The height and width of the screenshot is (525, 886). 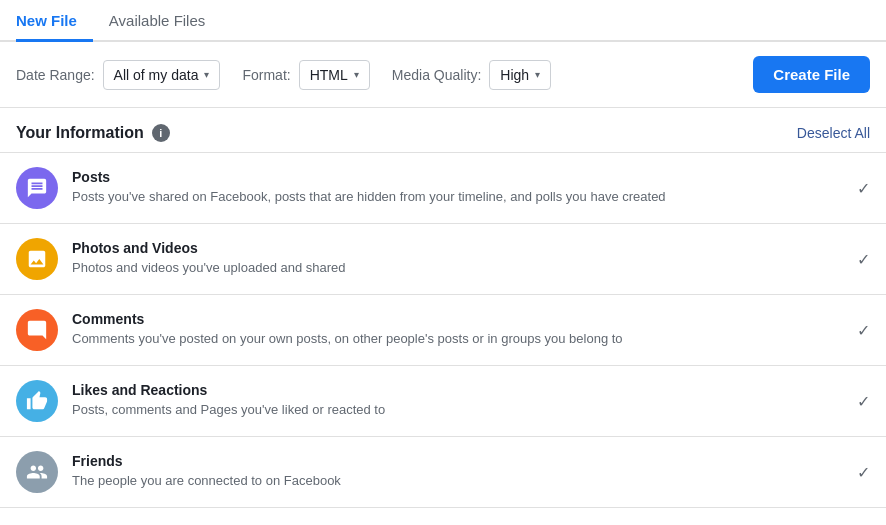 I want to click on friends-desc: The people you are connected to on Faceb…, so click(x=458, y=481).